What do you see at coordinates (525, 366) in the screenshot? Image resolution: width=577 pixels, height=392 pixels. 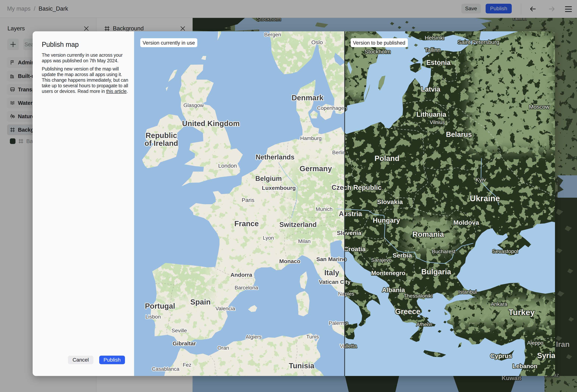 I see `svg-text: Lebanon` at bounding box center [525, 366].